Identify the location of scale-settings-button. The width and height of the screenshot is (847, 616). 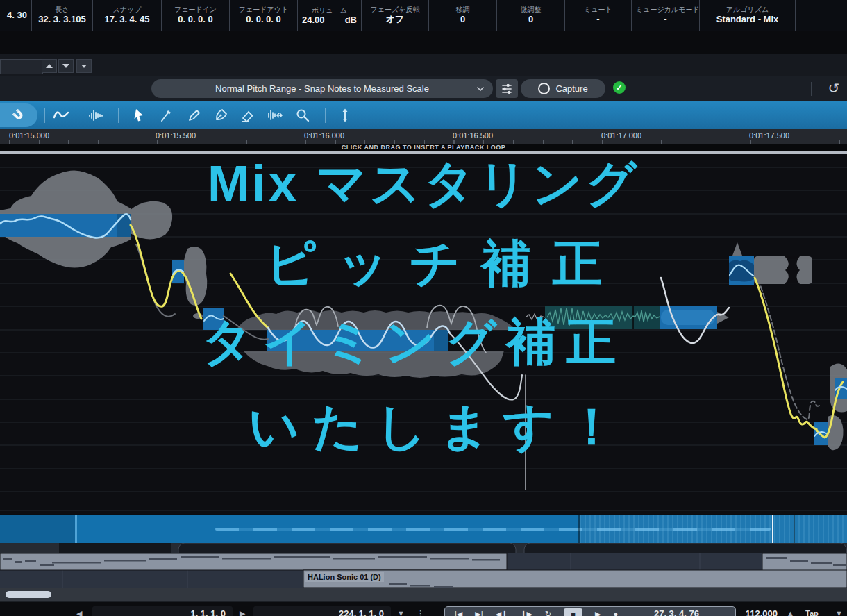
(507, 89).